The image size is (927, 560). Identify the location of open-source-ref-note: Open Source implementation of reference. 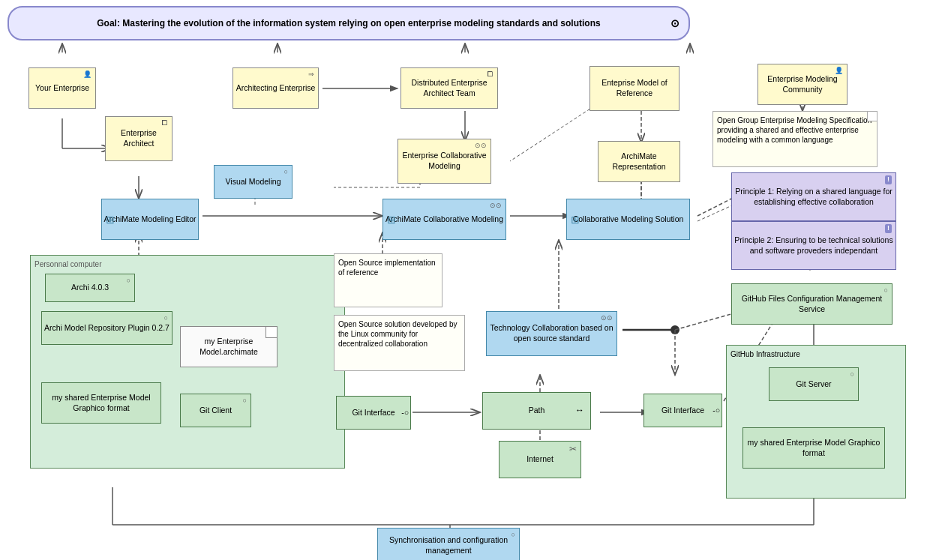
(388, 280).